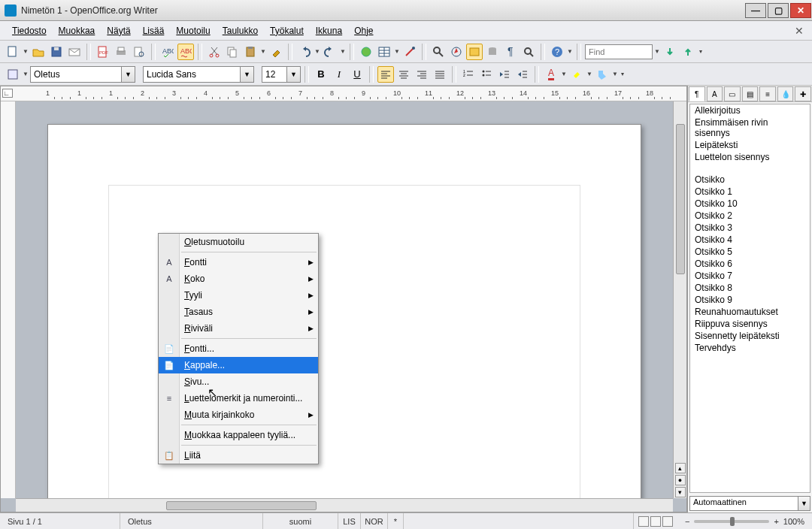 This screenshot has width=812, height=529. What do you see at coordinates (29, 31) in the screenshot?
I see `menu-file: Tiedosto` at bounding box center [29, 31].